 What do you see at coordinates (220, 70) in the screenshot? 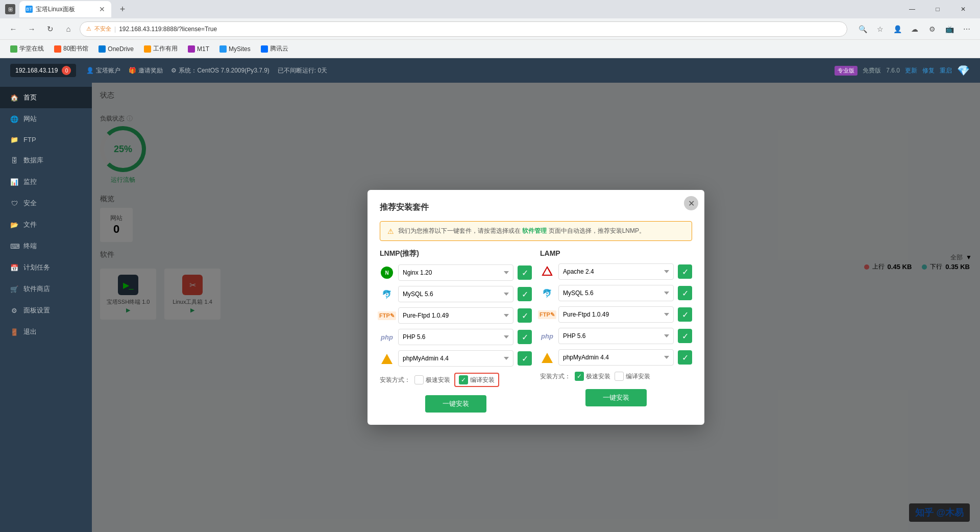
I see `system-info: ⚙ 系统：CentOS 7.9.2009(Py3.7.9)` at bounding box center [220, 70].